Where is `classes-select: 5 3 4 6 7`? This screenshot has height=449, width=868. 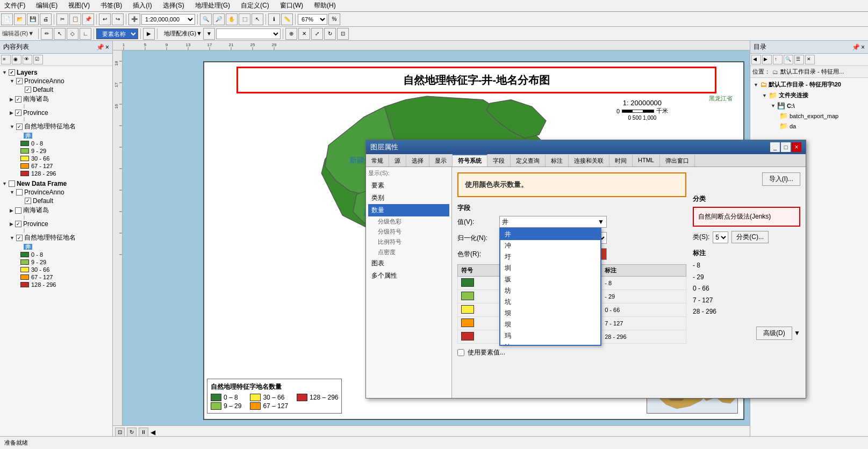 classes-select: 5 3 4 6 7 is located at coordinates (720, 237).